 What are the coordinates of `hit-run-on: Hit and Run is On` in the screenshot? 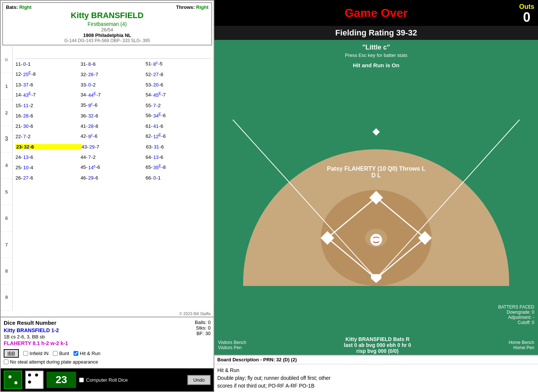 It's located at (376, 65).